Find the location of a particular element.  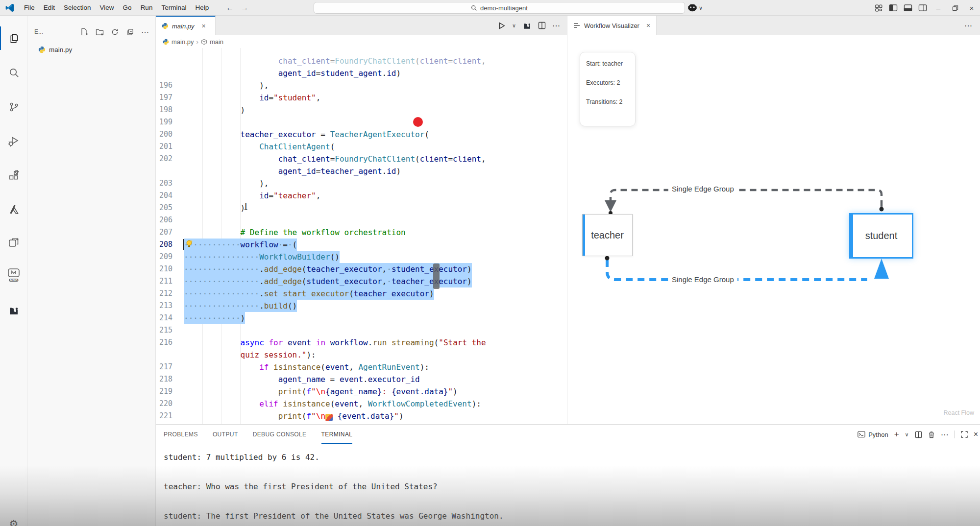

line-number: 210 is located at coordinates (164, 269).